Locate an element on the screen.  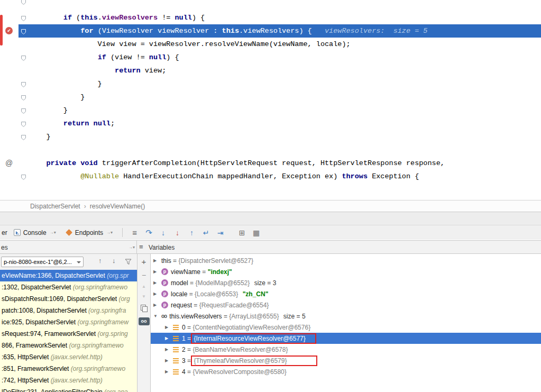
frames-toolbar: p-nio-8080-exec-1"@6,2... ↑↓ is located at coordinates (69, 262).